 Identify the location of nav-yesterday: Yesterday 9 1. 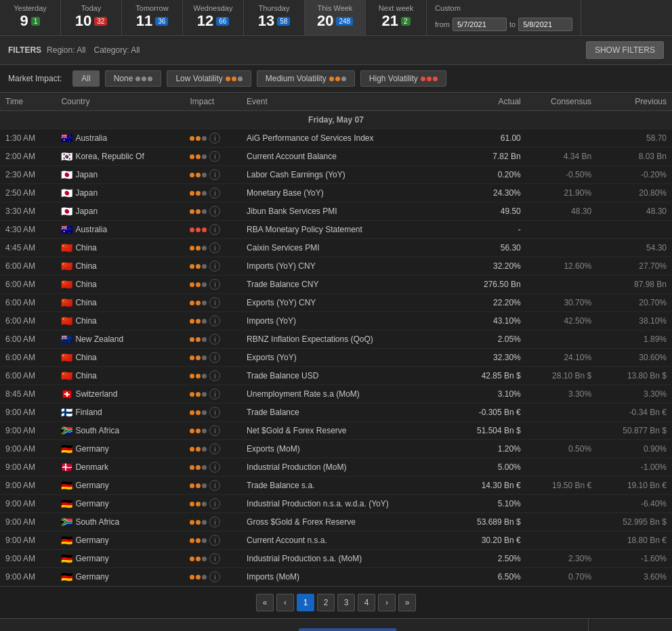
(30, 18).